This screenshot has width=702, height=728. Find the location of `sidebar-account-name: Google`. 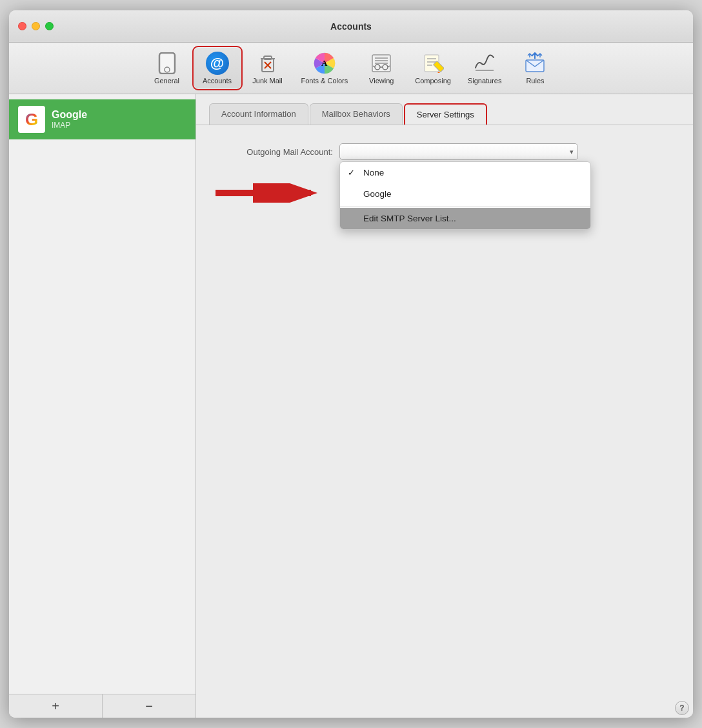

sidebar-account-name: Google is located at coordinates (70, 115).